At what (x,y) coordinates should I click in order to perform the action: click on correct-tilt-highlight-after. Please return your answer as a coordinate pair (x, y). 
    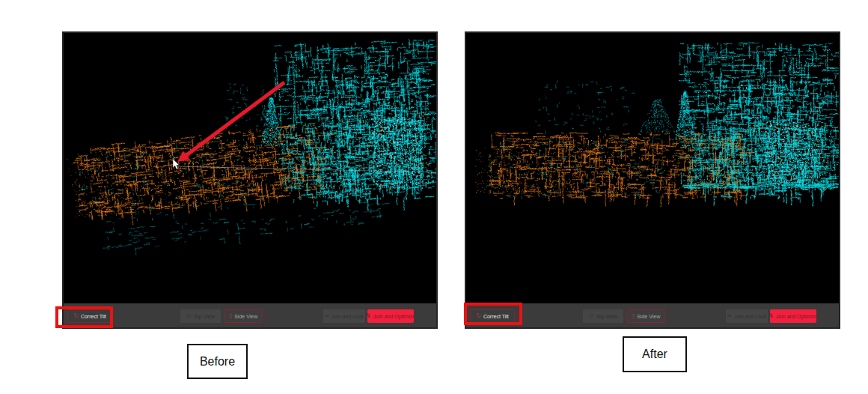
    Looking at the image, I should click on (493, 314).